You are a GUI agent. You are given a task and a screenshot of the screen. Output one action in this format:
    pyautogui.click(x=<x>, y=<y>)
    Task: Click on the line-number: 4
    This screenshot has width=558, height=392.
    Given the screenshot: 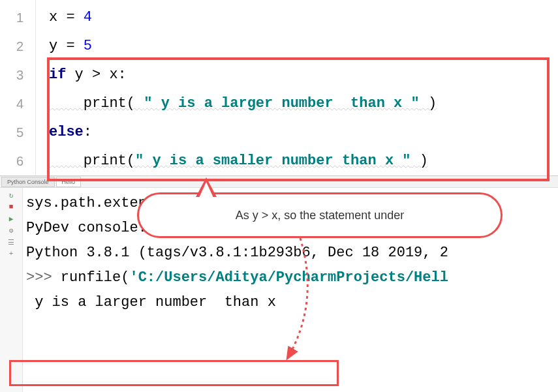 What is the action you would take?
    pyautogui.click(x=18, y=104)
    